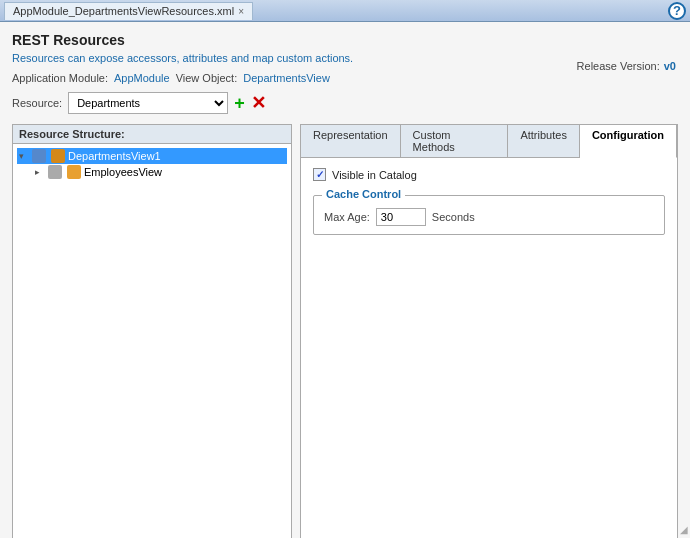 This screenshot has width=690, height=538. What do you see at coordinates (152, 156) in the screenshot?
I see `tree-item-departments: ▾ DepartmentsView1` at bounding box center [152, 156].